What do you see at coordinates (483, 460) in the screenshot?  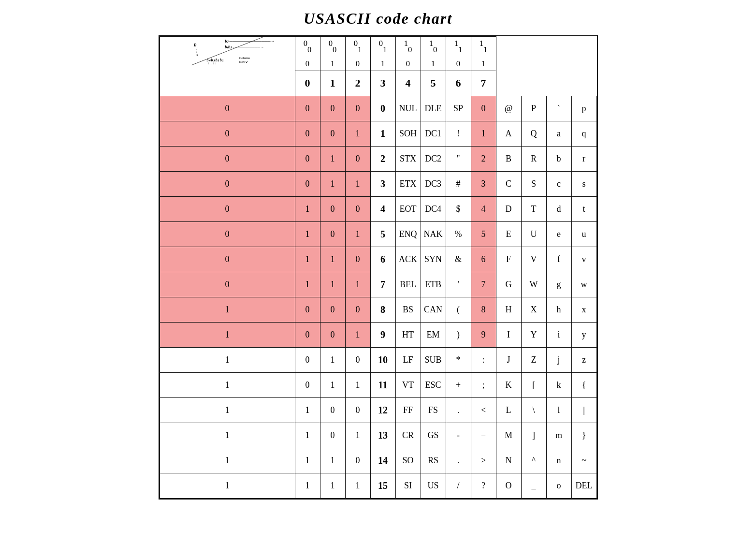 I see `ascii-cell: >` at bounding box center [483, 460].